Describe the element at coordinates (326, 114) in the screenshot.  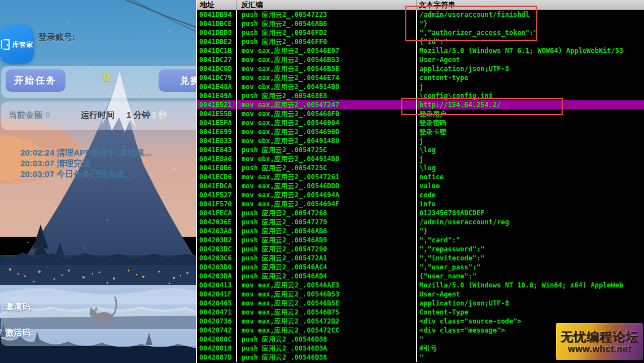
I see `disasm-cell: mov eax,应用云2_.005468FB` at that location.